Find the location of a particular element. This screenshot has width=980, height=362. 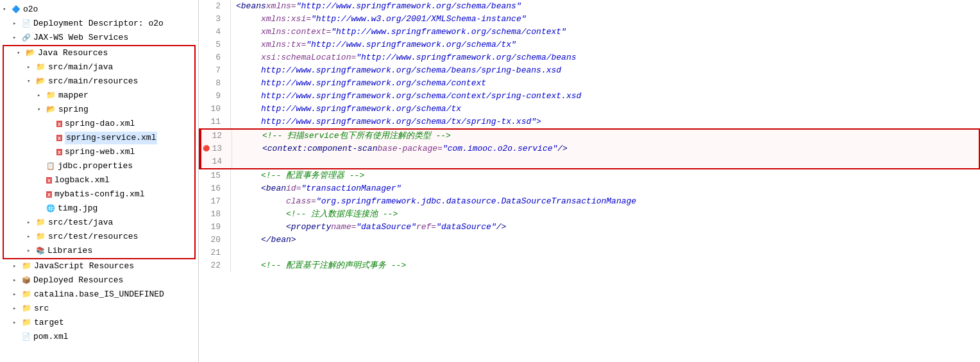

tree-label-java-resources: Java Resources is located at coordinates (73, 53).